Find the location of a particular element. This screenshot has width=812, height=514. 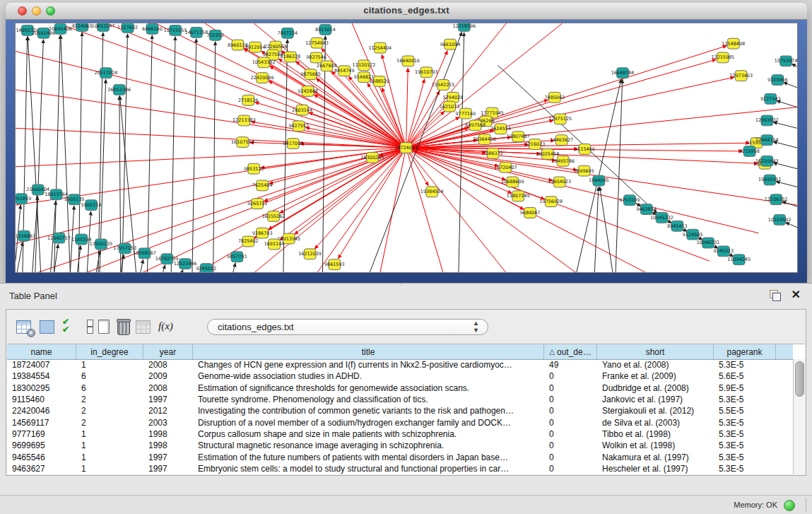

graph-node: 12973403 is located at coordinates (741, 76).